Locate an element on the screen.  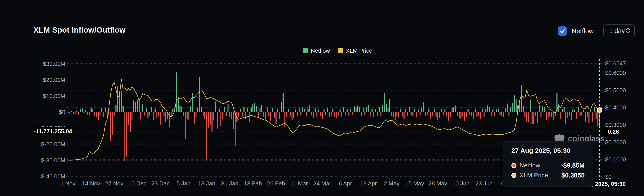
tooltip-date: 27 Aug 2025, 05:30 is located at coordinates (548, 151).